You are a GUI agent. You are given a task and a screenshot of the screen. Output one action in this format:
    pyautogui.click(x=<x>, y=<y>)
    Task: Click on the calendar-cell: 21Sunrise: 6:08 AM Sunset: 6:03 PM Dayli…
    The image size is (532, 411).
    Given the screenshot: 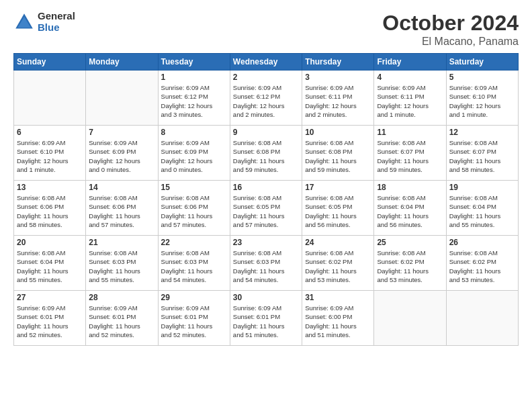 What is the action you would take?
    pyautogui.click(x=122, y=263)
    